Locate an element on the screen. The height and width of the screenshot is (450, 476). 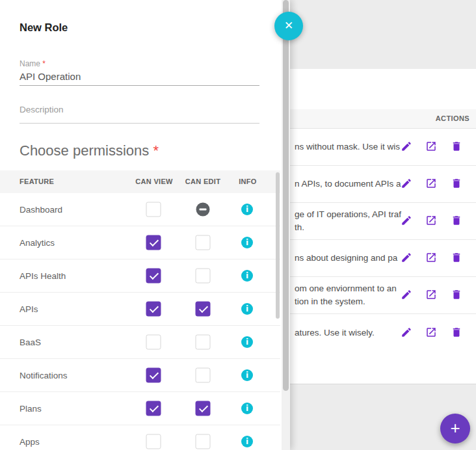
feature-label: Analytics is located at coordinates (37, 243).